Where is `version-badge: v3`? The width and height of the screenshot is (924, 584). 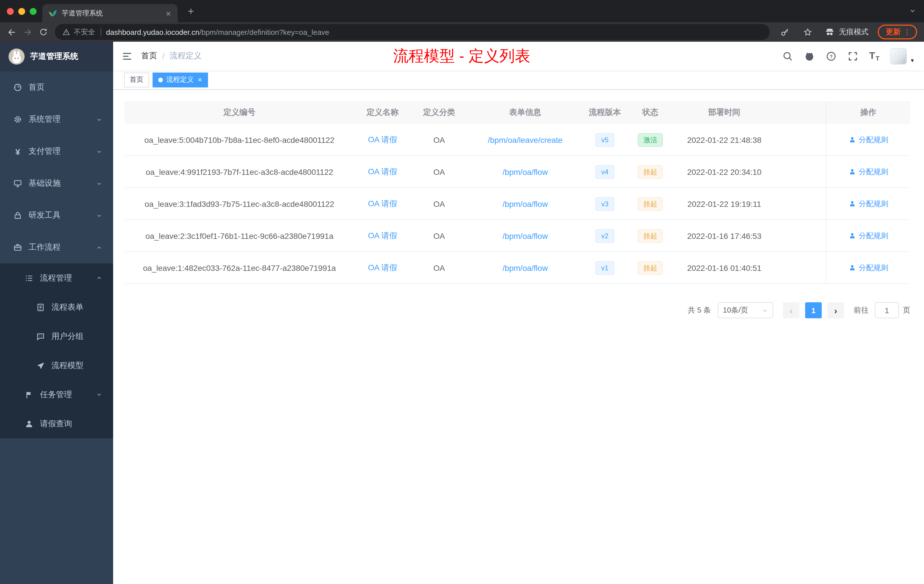
version-badge: v3 is located at coordinates (605, 204).